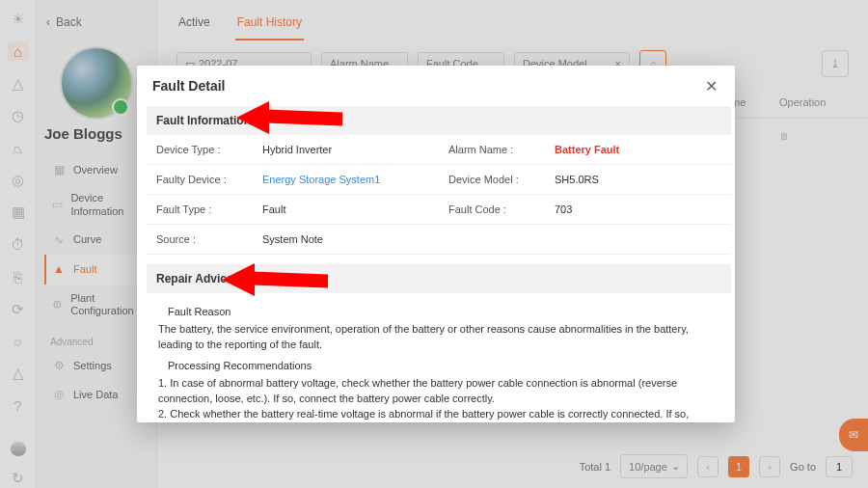 Image resolution: width=868 pixels, height=488 pixels. What do you see at coordinates (200, 239) in the screenshot?
I see `label-source: Source :` at bounding box center [200, 239].